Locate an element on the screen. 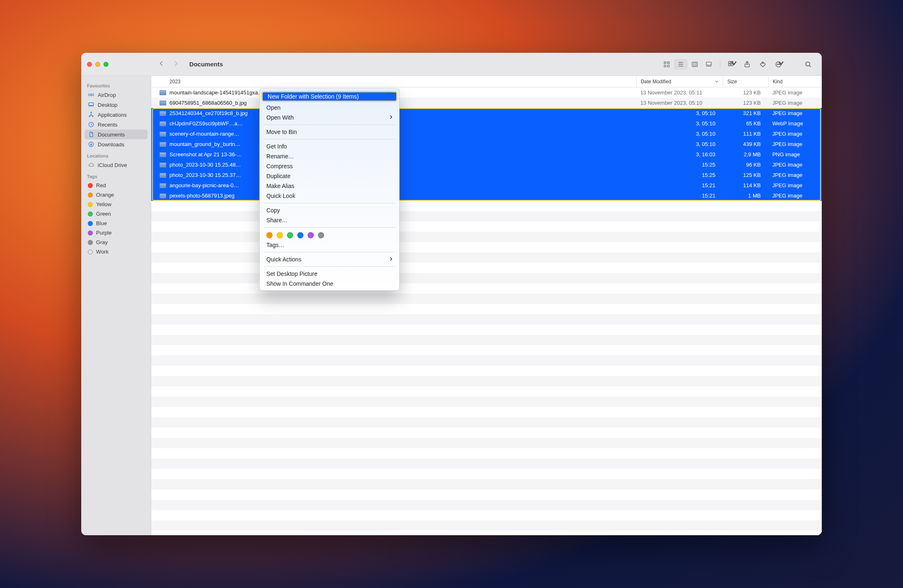  sidebar-tag-green: Green is located at coordinates (116, 214).